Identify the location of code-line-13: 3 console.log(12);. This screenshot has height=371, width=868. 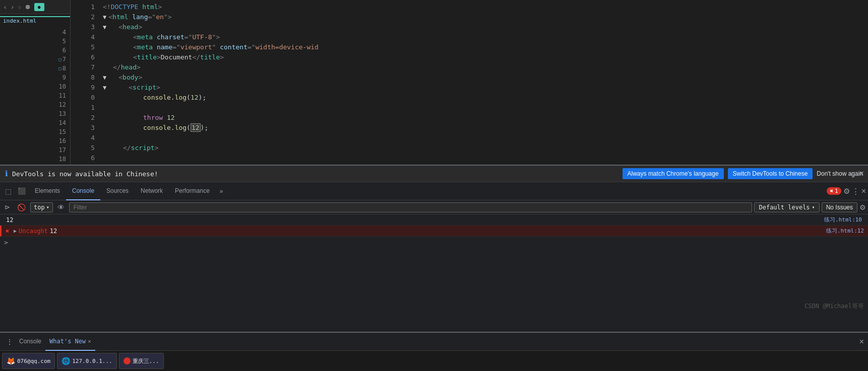
(469, 128).